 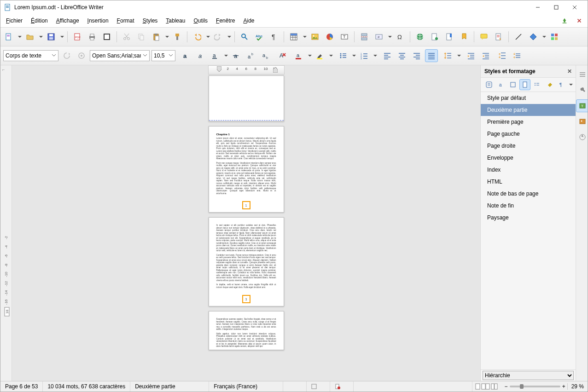 What do you see at coordinates (40, 21) in the screenshot?
I see `menu-edition: Édition` at bounding box center [40, 21].